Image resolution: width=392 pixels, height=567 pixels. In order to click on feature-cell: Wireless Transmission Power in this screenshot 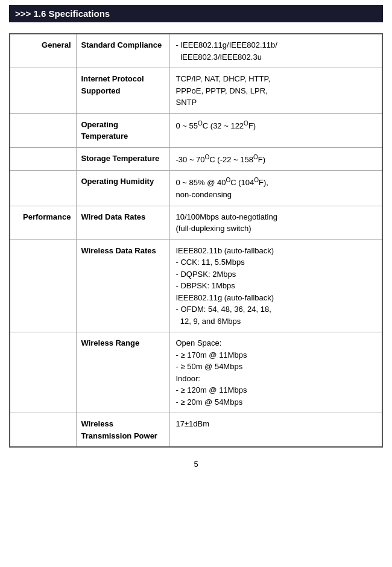, I will do `click(123, 431)`.